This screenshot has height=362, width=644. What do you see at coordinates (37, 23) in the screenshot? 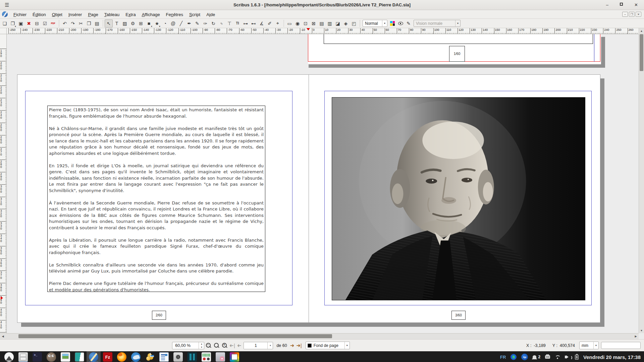
I see `print-icon: ⊟` at bounding box center [37, 23].